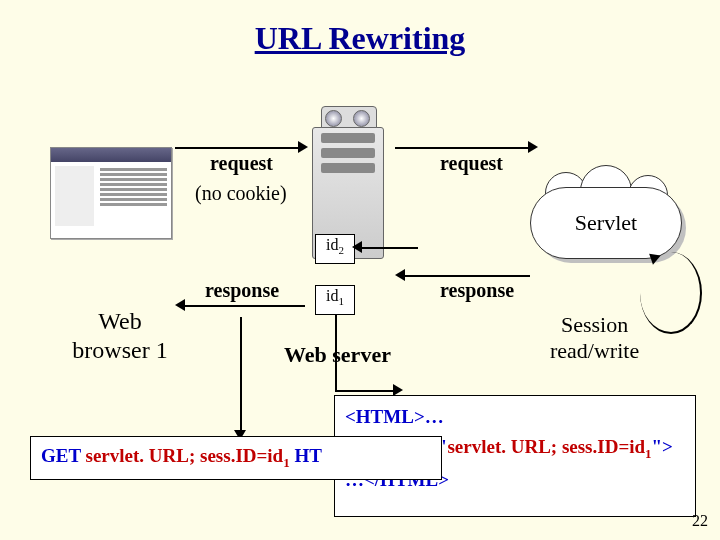 The height and width of the screenshot is (540, 720). I want to click on arrow-to-get, so click(241, 374).